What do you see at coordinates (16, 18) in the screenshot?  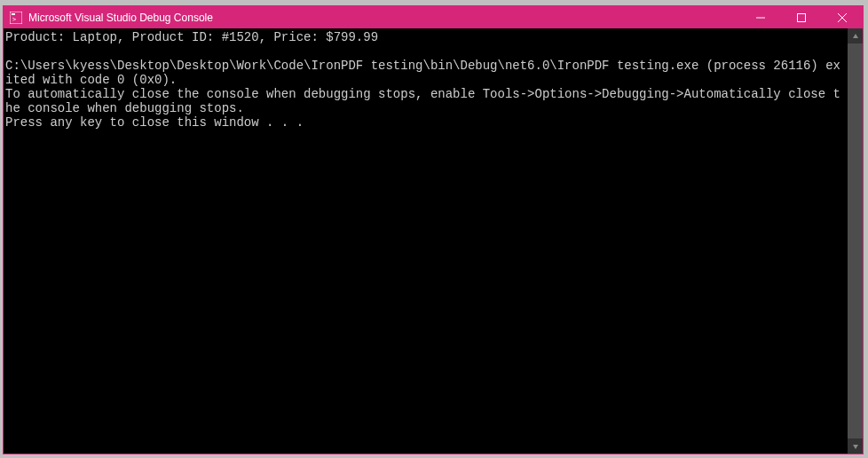 I see `app-icon: >` at bounding box center [16, 18].